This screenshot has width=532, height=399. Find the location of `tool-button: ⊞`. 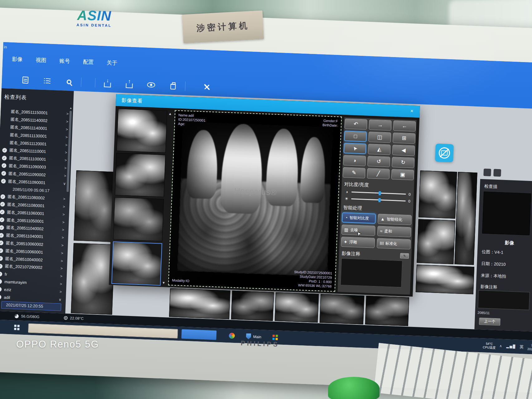

tool-button: ⊞ is located at coordinates (404, 138).